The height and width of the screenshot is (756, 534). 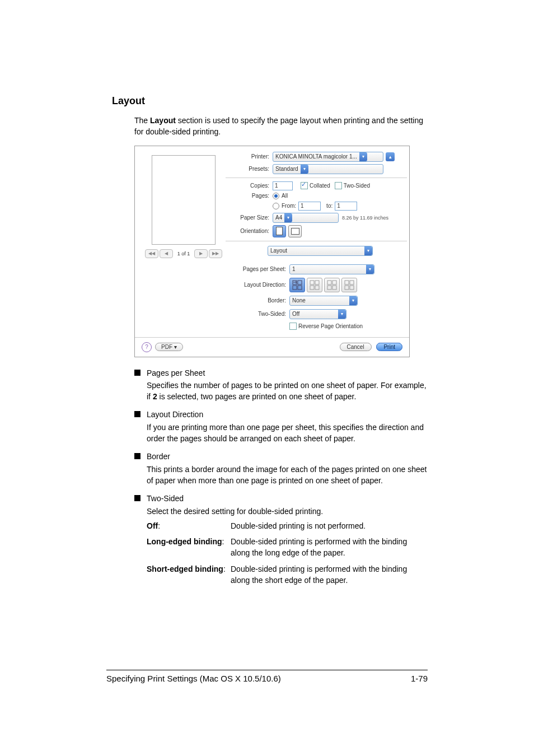 I want to click on intro-prefix: The, so click(x=142, y=120).